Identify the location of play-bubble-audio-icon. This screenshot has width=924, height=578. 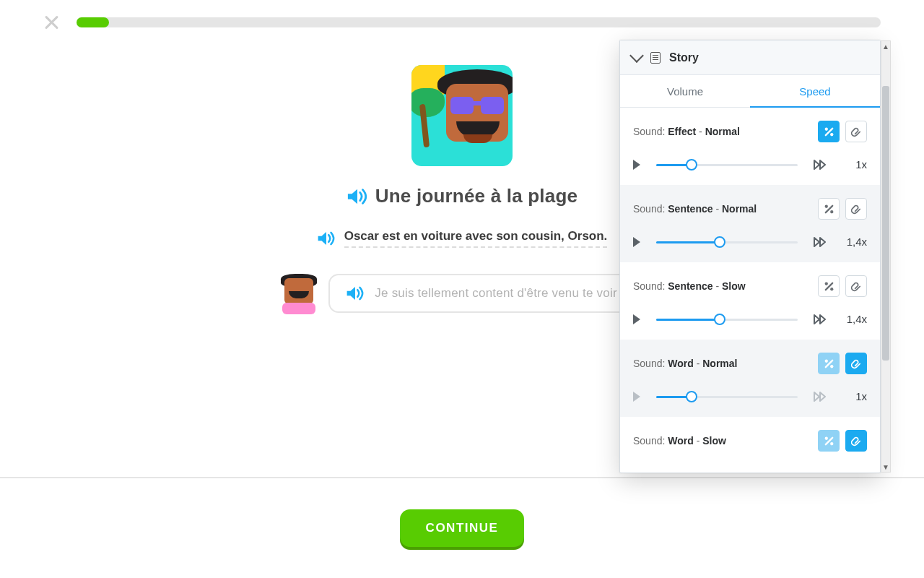
(355, 293).